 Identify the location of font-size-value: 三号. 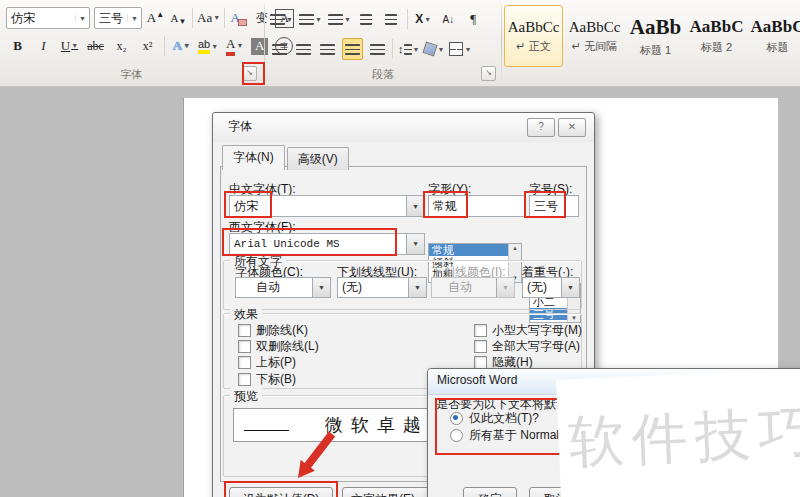
(111, 18).